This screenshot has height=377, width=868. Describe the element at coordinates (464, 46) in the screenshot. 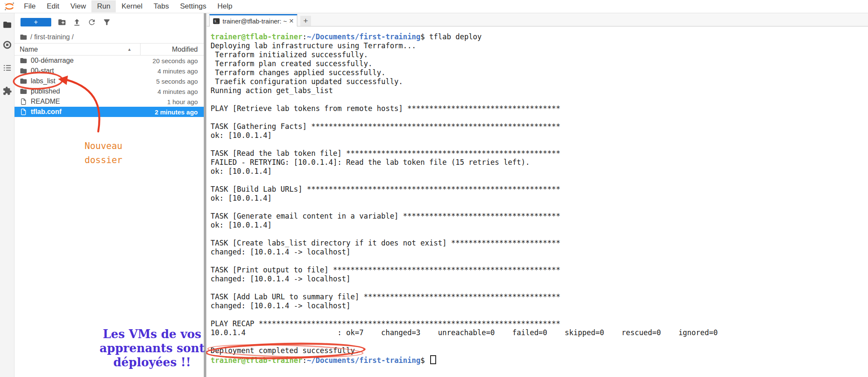

I see `terminal-line: Deploying lab infrastructure using Terra…` at that location.